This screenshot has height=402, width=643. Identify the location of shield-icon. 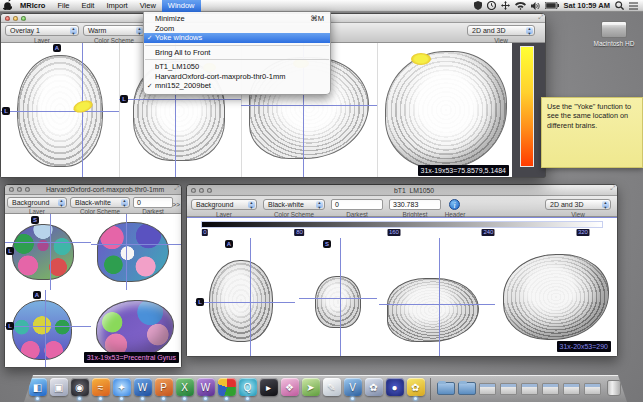
(478, 6).